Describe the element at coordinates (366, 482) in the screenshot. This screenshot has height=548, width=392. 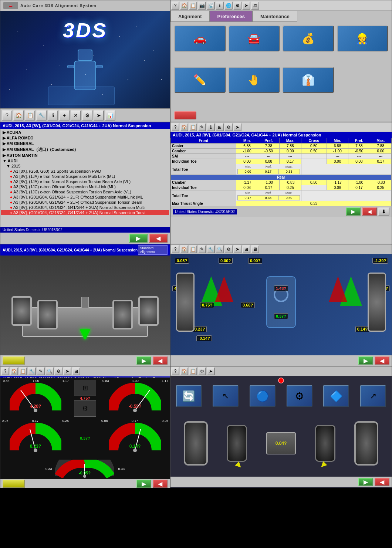
I see `wi-next-btn: ▶` at that location.